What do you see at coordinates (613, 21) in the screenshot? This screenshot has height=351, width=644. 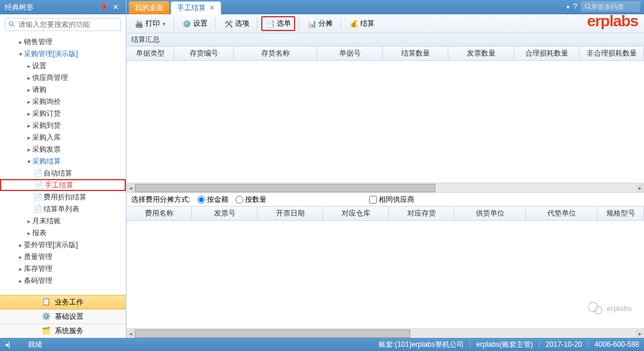 I see `logo: erplabs` at bounding box center [613, 21].